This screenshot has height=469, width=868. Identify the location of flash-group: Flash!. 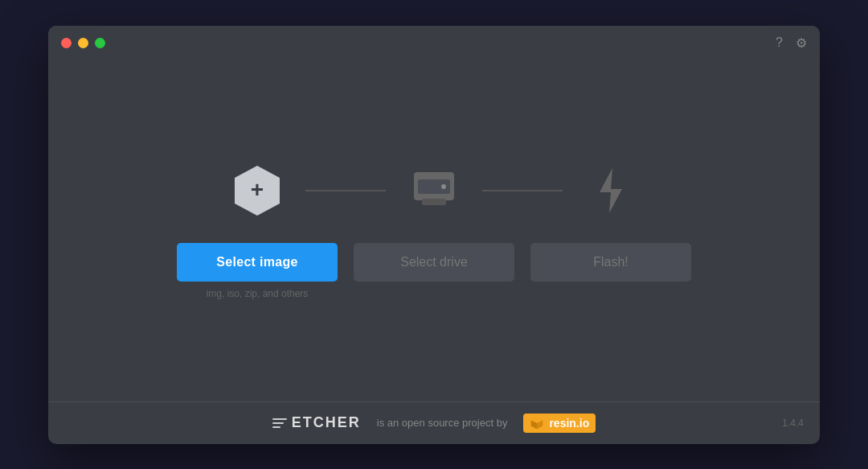
(611, 262).